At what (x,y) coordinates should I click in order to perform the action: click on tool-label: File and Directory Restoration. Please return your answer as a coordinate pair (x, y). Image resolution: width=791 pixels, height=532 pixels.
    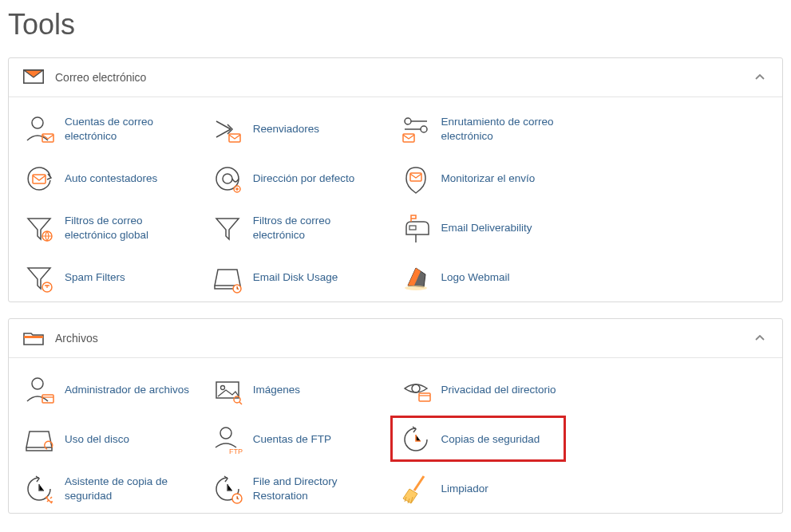
    Looking at the image, I should click on (317, 488).